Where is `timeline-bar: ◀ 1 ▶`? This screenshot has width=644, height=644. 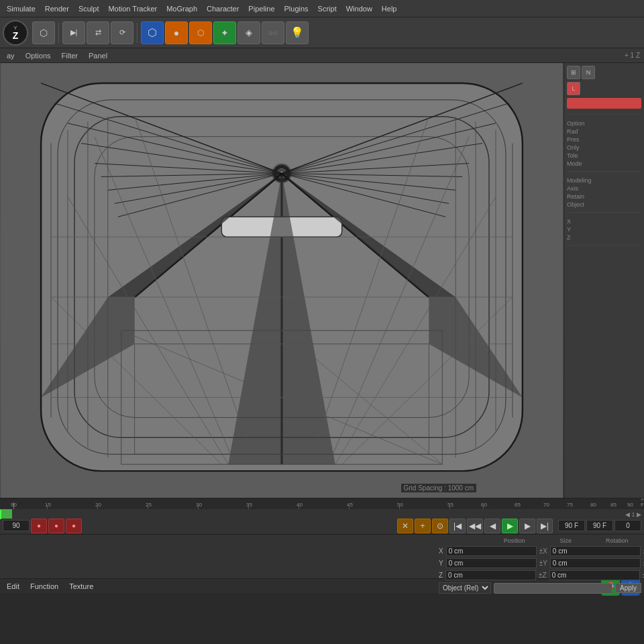 timeline-bar: ◀ 1 ▶ is located at coordinates (322, 514).